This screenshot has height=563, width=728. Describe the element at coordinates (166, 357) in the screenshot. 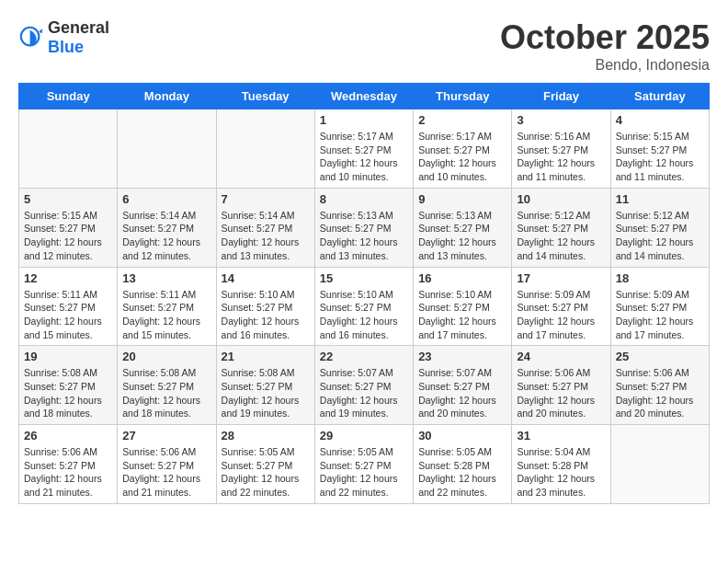

I see `day-number: 20` at that location.